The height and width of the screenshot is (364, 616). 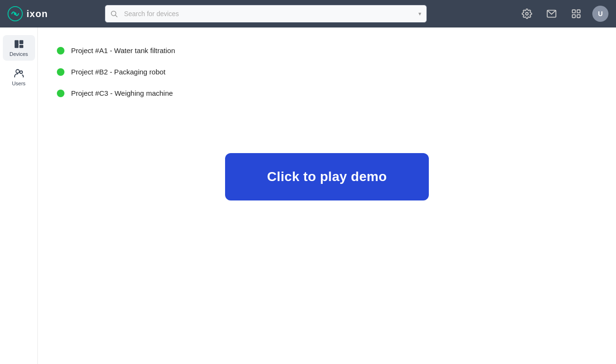 I want to click on search-dropdown-icon: ▾, so click(x=420, y=14).